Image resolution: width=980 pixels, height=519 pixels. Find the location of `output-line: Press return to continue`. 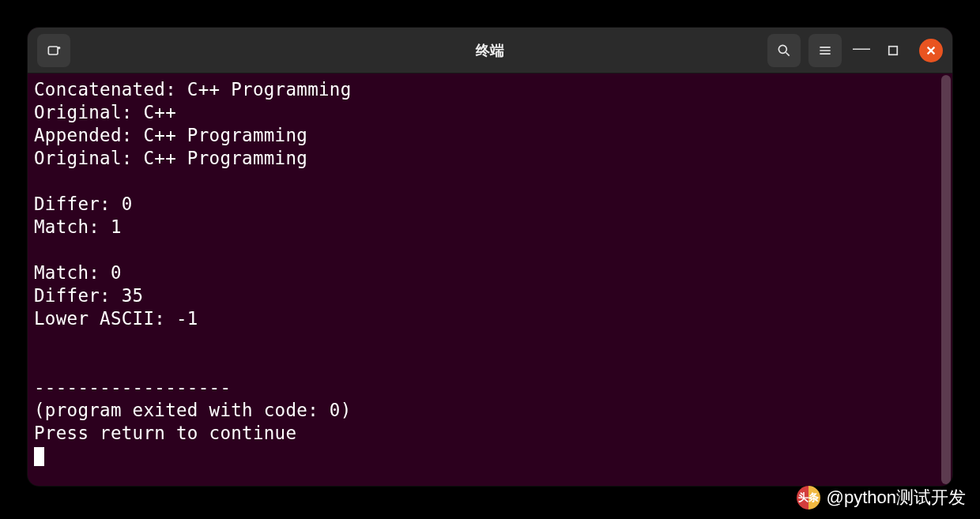

output-line: Press return to continue is located at coordinates (165, 433).